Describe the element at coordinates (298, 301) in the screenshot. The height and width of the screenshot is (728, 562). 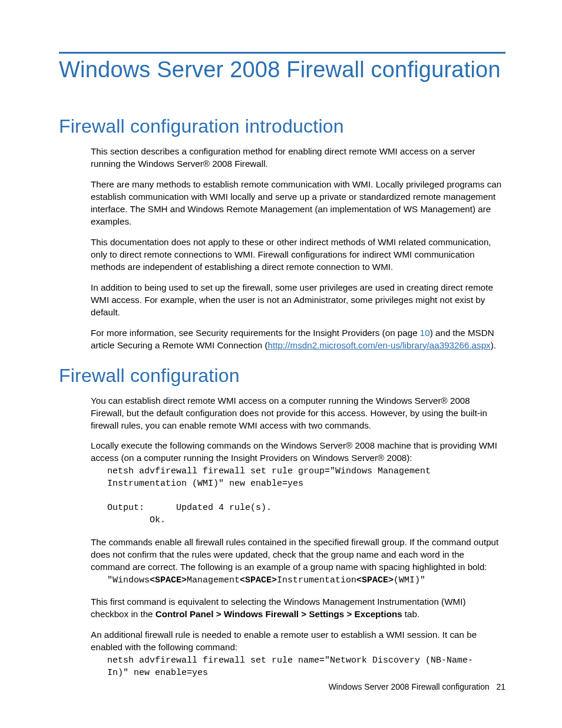
I see `intro-p4: In addition to being used to set up the …` at that location.